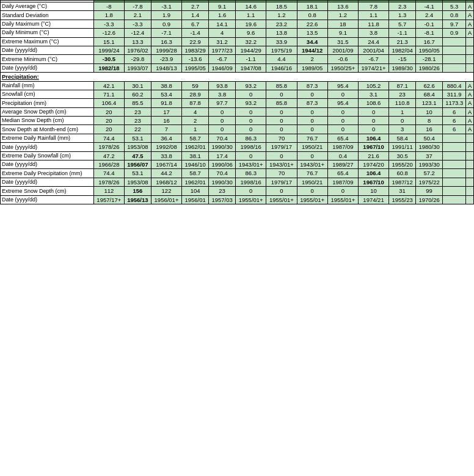  What do you see at coordinates (312, 41) in the screenshot?
I see `data-cell: 34.4` at bounding box center [312, 41].